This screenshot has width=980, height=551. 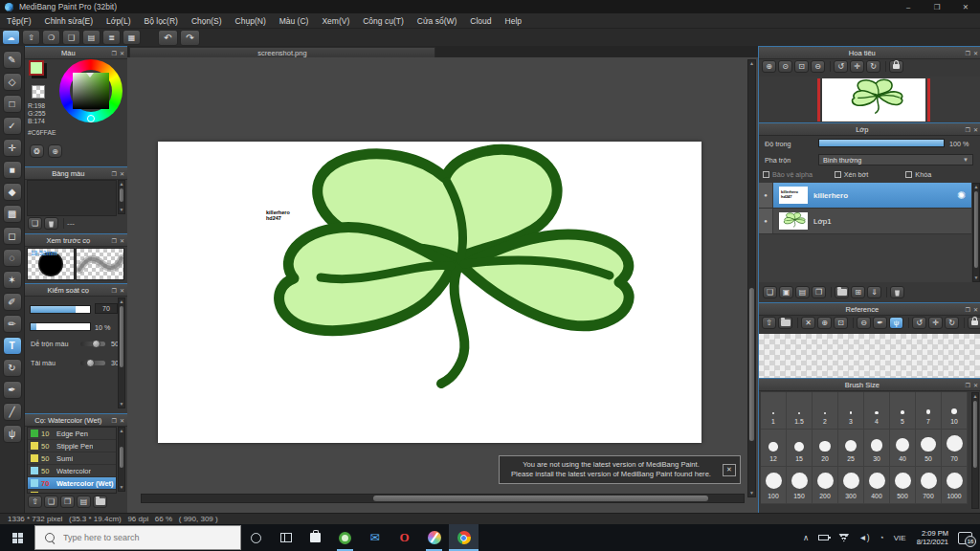 What do you see at coordinates (132, 37) in the screenshot?
I see `grid-icon: ▦` at bounding box center [132, 37].